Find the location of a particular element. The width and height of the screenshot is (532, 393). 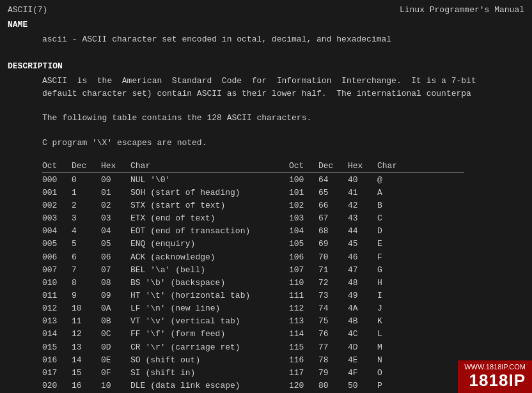

man-page-title-left: ASCII(7) is located at coordinates (27, 10).